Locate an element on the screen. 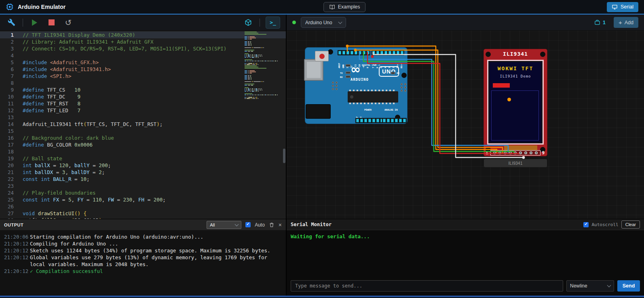 The height and width of the screenshot is (298, 644). scrollbar-thumb is located at coordinates (284, 156).